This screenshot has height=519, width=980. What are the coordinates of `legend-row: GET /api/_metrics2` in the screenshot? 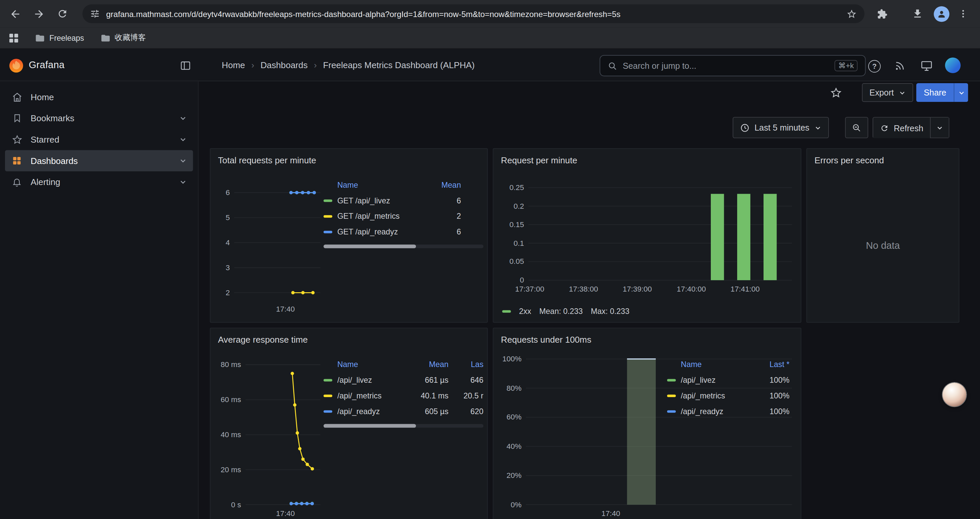 It's located at (403, 216).